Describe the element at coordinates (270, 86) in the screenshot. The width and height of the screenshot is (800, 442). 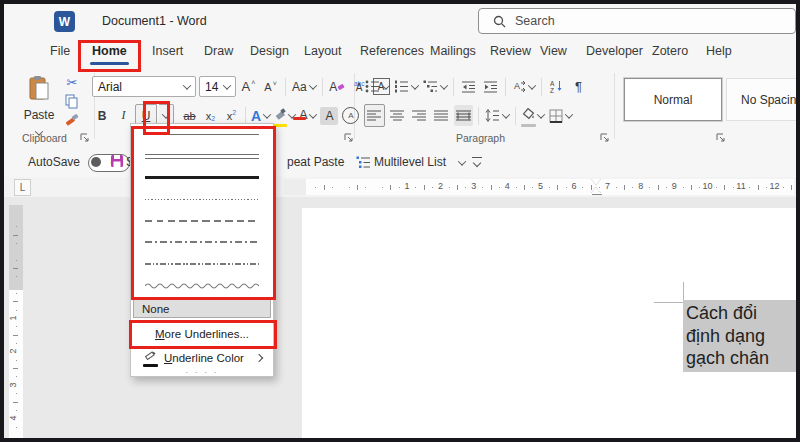
I see `shrink-font-button: A˅` at that location.